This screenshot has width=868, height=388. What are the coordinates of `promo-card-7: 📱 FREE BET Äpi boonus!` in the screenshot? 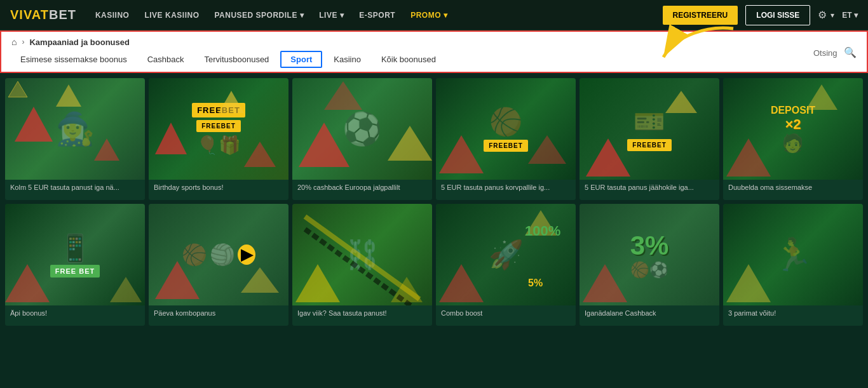 It's located at (75, 265).